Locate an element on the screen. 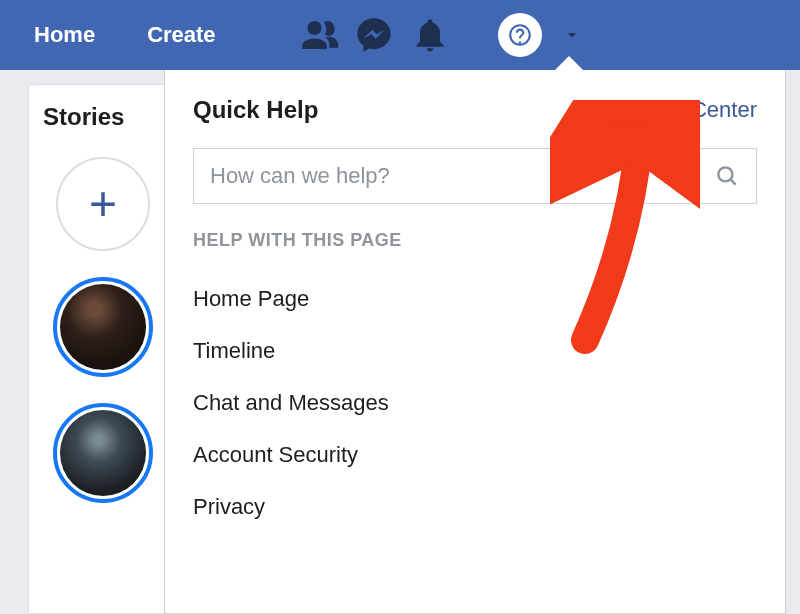  help-center-link: Help Center is located at coordinates (698, 110).